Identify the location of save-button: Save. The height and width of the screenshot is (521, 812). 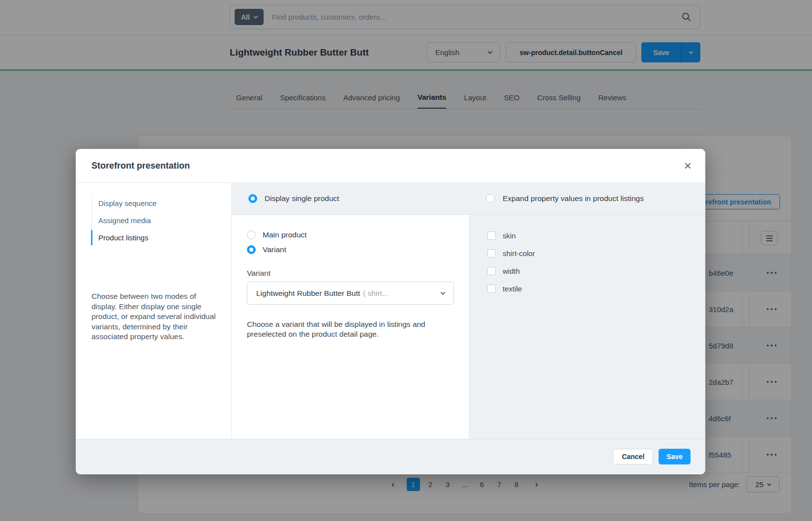
(675, 457).